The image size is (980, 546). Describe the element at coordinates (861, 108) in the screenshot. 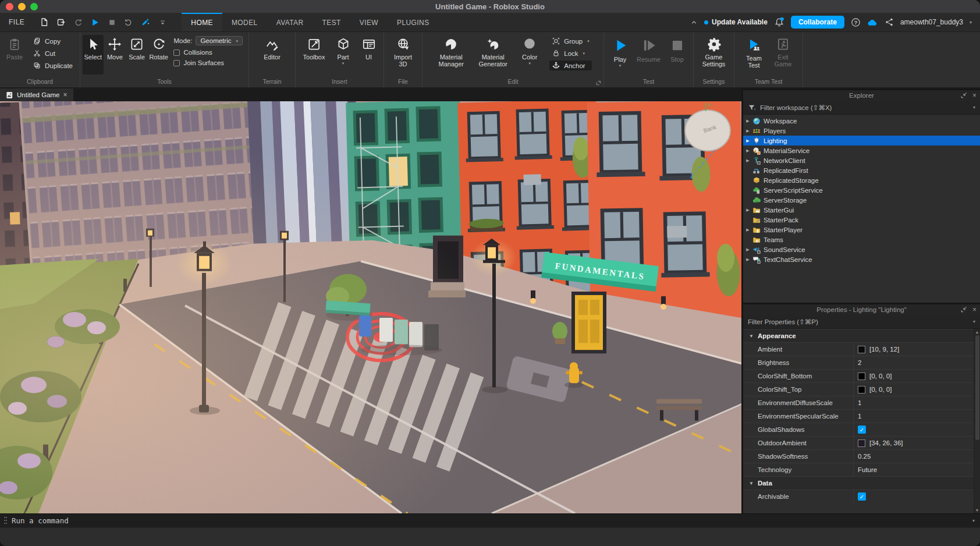

I see `explorer-filter-input: Filter workspace (⇧⌘X) ▾` at that location.